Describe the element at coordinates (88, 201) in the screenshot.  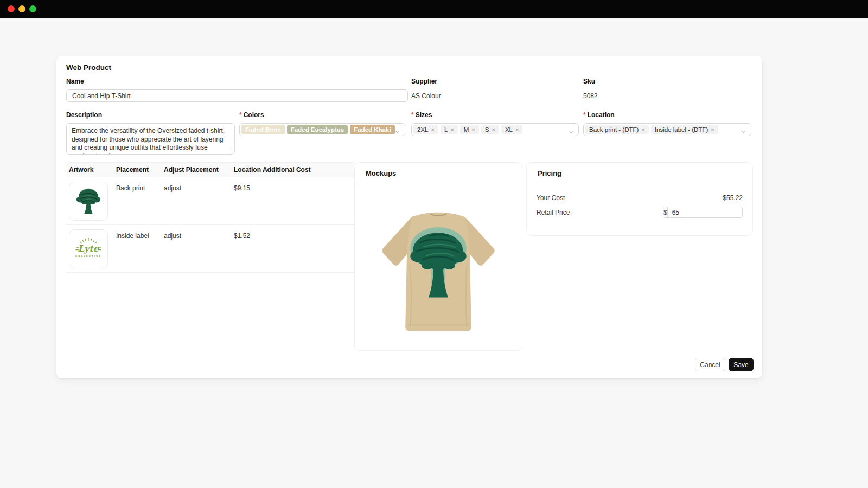
I see `tree-artwork-thumbnail` at that location.